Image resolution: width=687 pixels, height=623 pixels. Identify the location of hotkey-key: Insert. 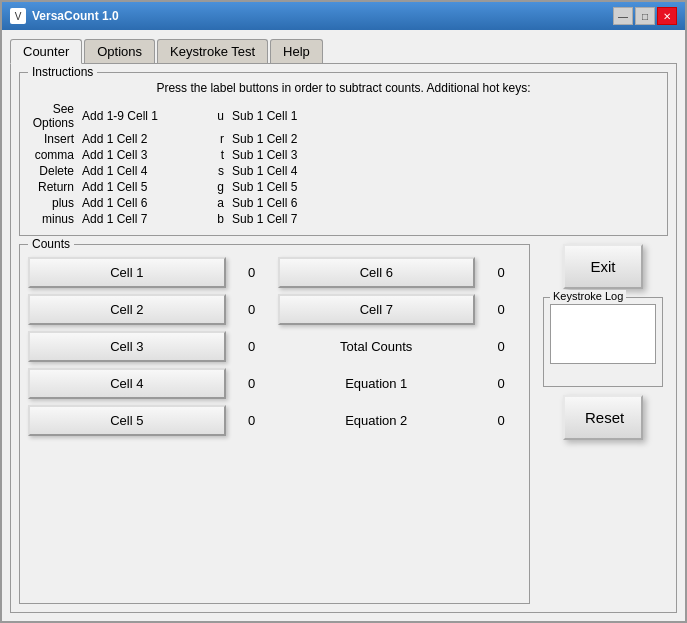
(53, 139).